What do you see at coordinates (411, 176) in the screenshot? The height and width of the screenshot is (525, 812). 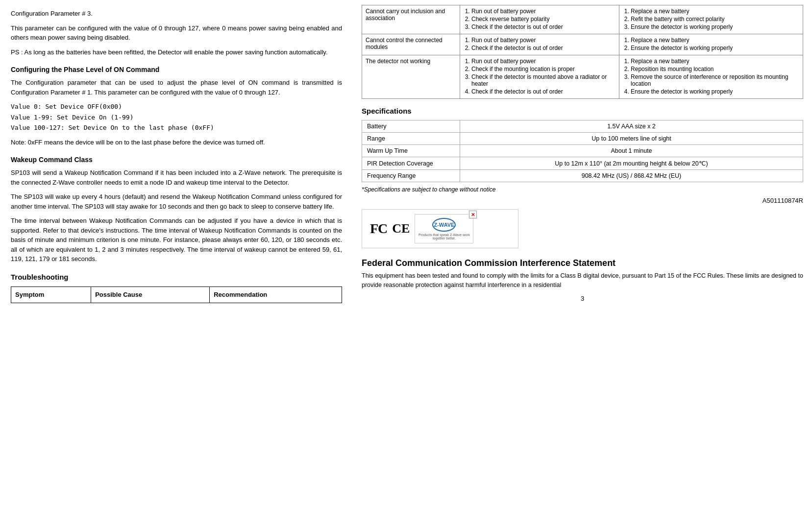 I see `spec-label: Frequency Range` at bounding box center [411, 176].